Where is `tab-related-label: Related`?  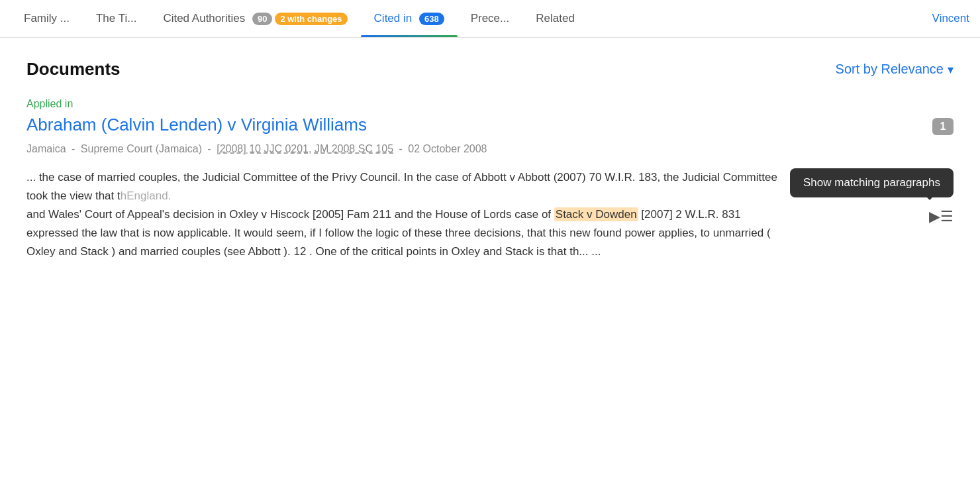 tab-related-label: Related is located at coordinates (555, 19).